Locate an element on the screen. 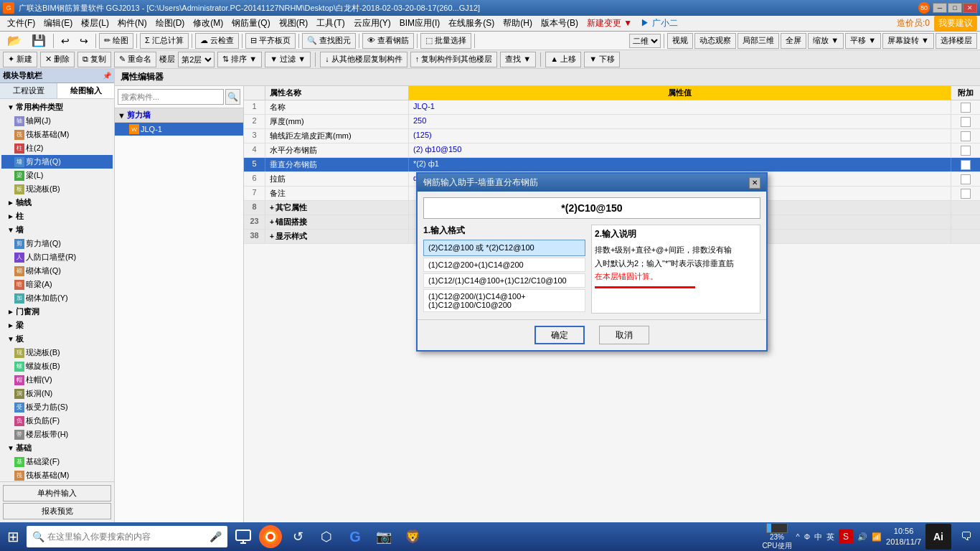  toolbar-open: 📂 is located at coordinates (14, 41).